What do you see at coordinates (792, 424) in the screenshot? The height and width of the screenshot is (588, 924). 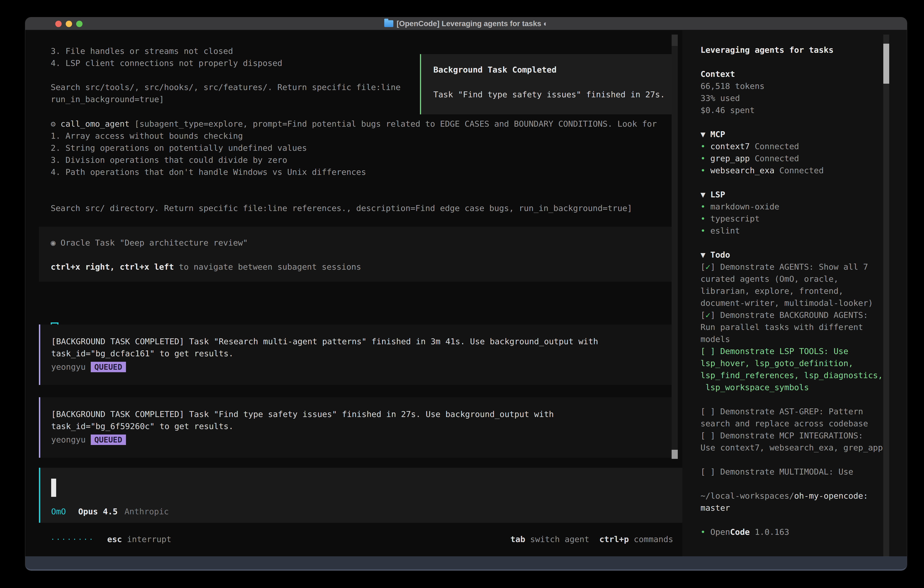 I see `sidebar-line: search and replace across codebase` at bounding box center [792, 424].